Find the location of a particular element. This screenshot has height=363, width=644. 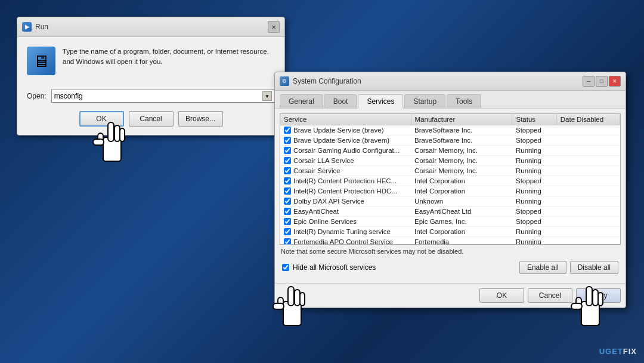

run-ok-button: OK is located at coordinates (101, 119).